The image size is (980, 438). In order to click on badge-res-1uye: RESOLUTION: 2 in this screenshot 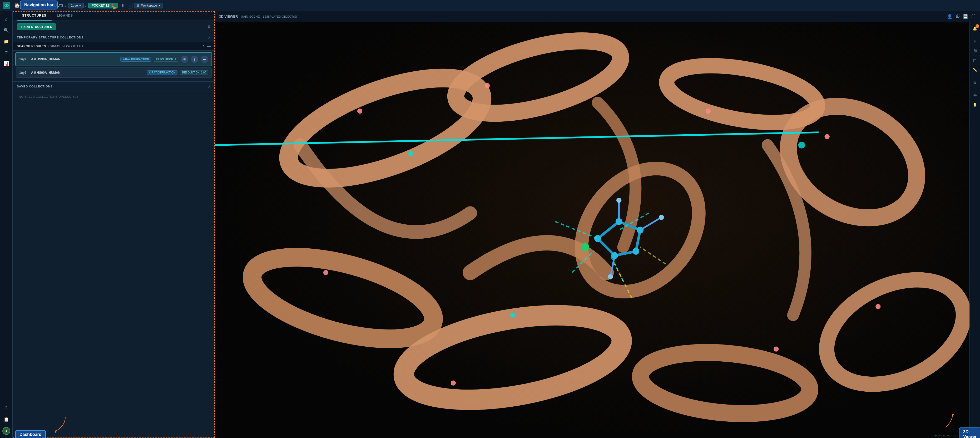, I will do `click(166, 59)`.